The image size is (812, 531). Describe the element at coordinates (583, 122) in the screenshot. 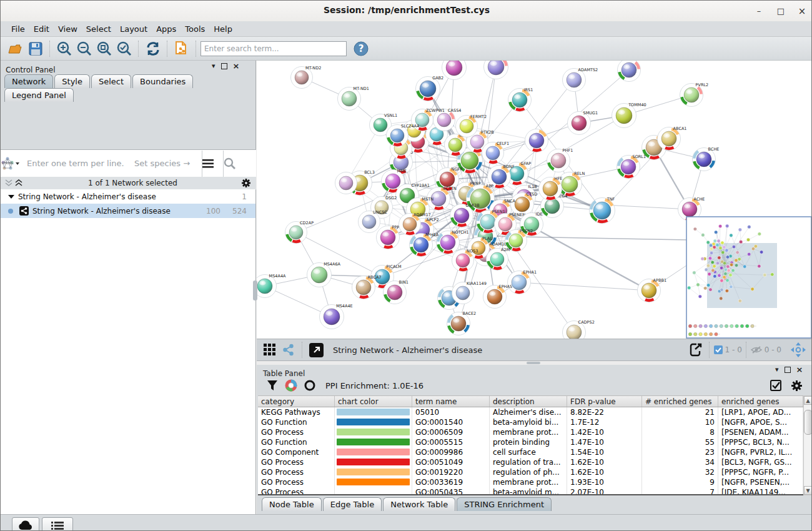

I see `network-node: SMUG1` at that location.